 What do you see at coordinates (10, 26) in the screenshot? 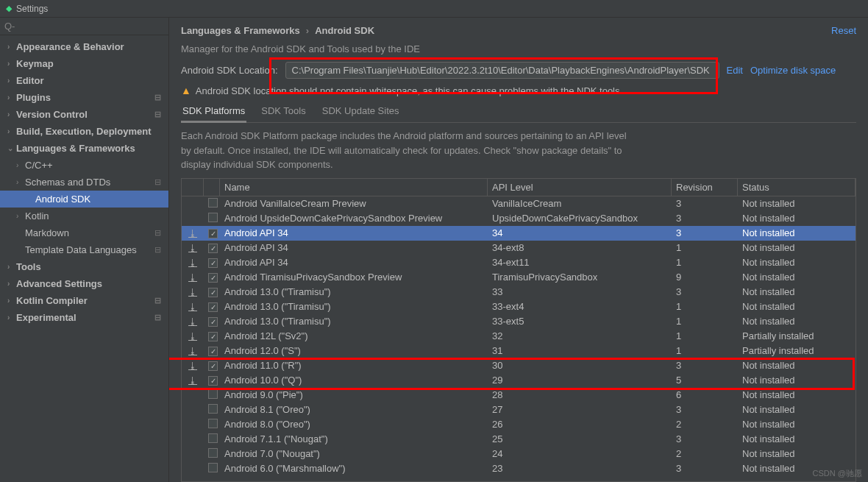
I see `search-icon: Q-` at bounding box center [10, 26].